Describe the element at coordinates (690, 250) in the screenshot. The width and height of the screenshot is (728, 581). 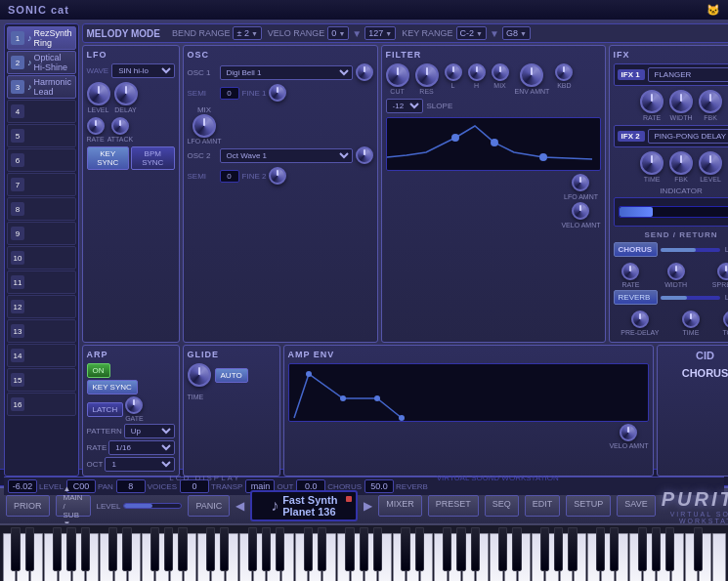
I see `chorus-slider` at that location.